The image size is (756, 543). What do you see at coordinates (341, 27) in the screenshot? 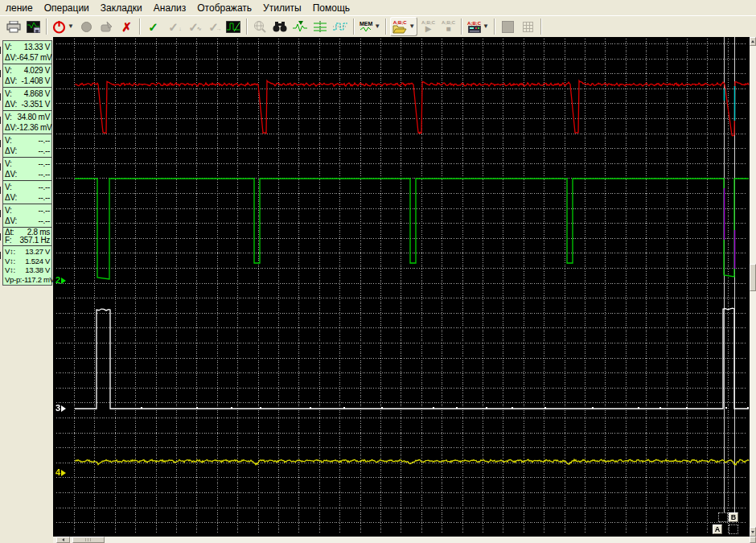
I see `wave-steps-button` at bounding box center [341, 27].